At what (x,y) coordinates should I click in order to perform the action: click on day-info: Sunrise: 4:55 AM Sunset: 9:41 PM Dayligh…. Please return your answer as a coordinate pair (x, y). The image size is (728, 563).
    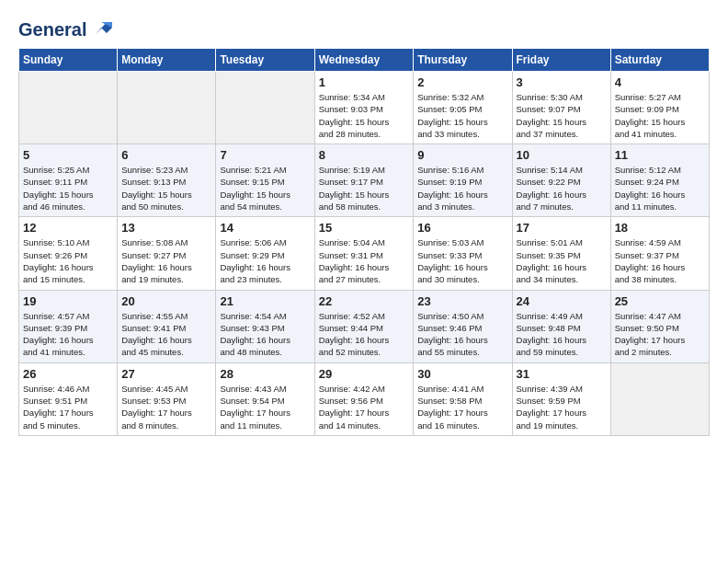
    Looking at the image, I should click on (166, 335).